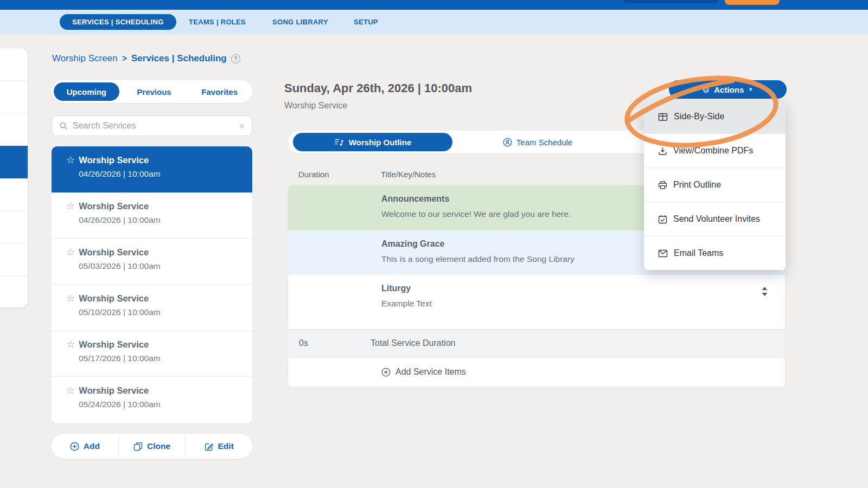  What do you see at coordinates (715, 117) in the screenshot?
I see `menu-item-side-by-side: Side-By-Side` at bounding box center [715, 117].